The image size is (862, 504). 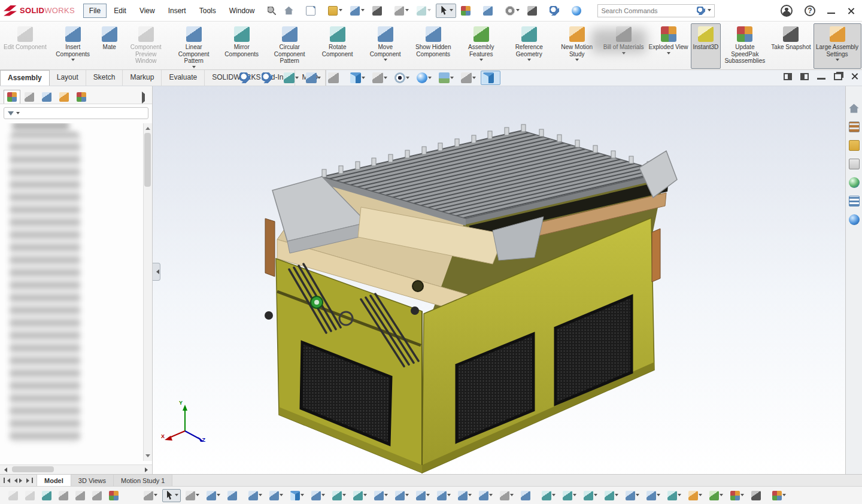 What do you see at coordinates (80, 496) in the screenshot?
I see `grid-settings-button` at bounding box center [80, 496].